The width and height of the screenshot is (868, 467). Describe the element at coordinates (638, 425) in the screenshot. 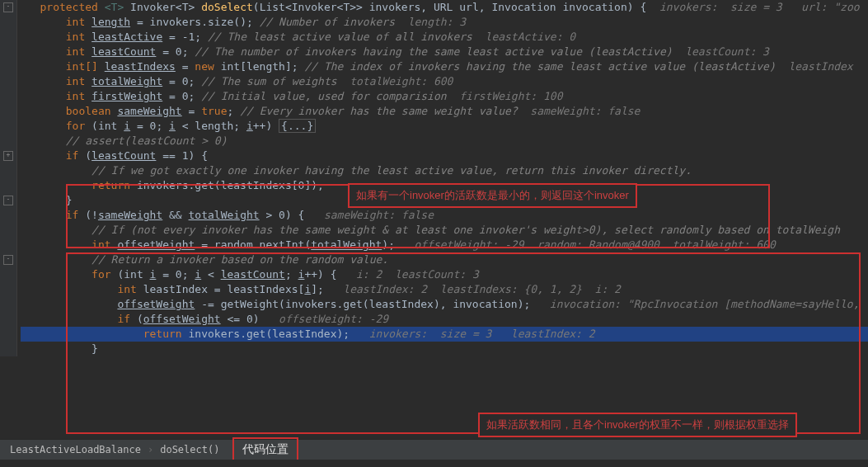

I see `annotation-label-2: 如果活跃数相同，且各个invoker的权重不一样，则根据权重选择` at that location.